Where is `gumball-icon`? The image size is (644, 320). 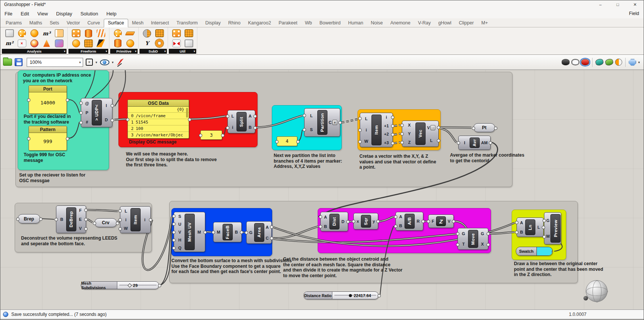 gumball-icon is located at coordinates (632, 62).